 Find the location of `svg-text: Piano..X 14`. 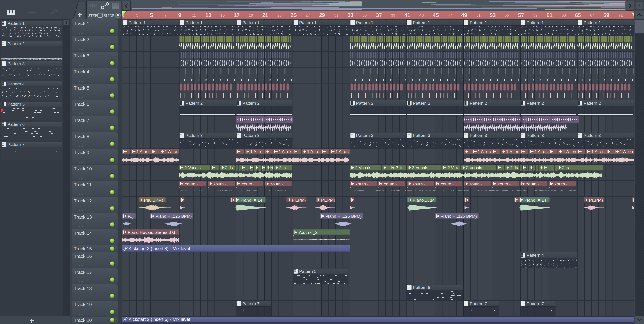

svg-text: Piano..X 14 is located at coordinates (536, 200).